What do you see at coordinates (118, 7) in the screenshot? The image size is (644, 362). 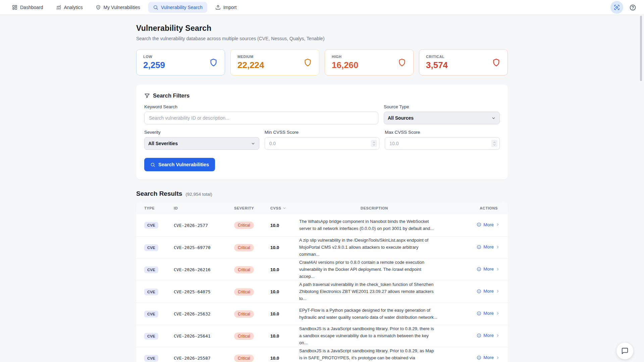 I see `nav-item-my-vulnerabilities: My Vulnerabilities` at bounding box center [118, 7].